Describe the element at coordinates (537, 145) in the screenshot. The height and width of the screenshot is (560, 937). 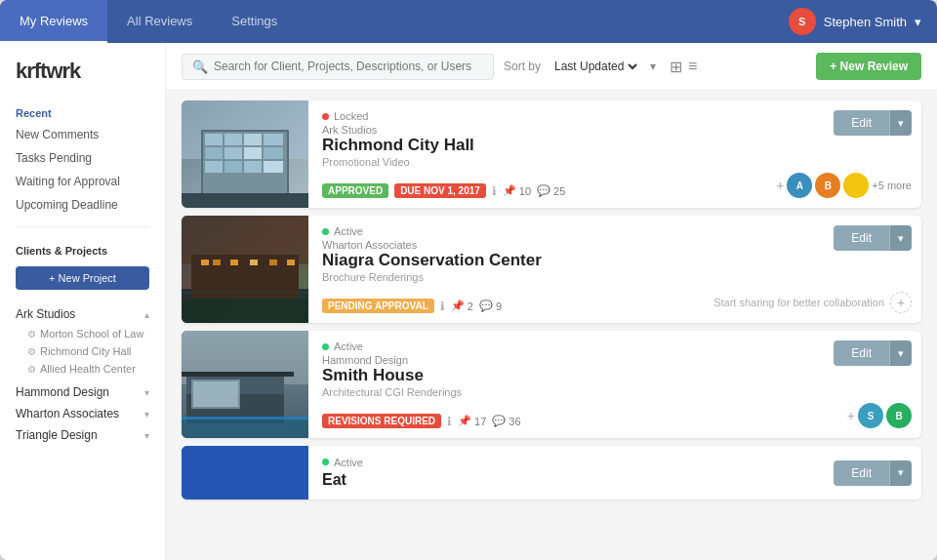
I see `review-title: Richmond City Hall` at that location.